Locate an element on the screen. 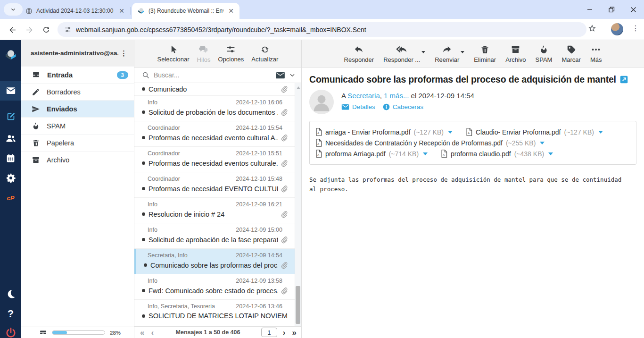  list-item: Info2024-12-10 16:06 Solicitud de probac… is located at coordinates (215, 109).